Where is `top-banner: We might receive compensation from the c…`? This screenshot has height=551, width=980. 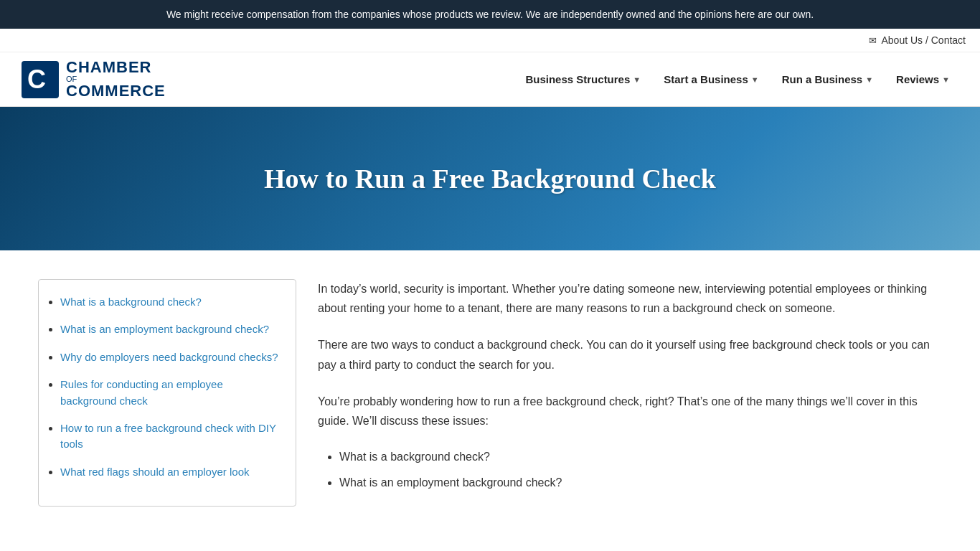 top-banner: We might receive compensation from the c… is located at coordinates (490, 14).